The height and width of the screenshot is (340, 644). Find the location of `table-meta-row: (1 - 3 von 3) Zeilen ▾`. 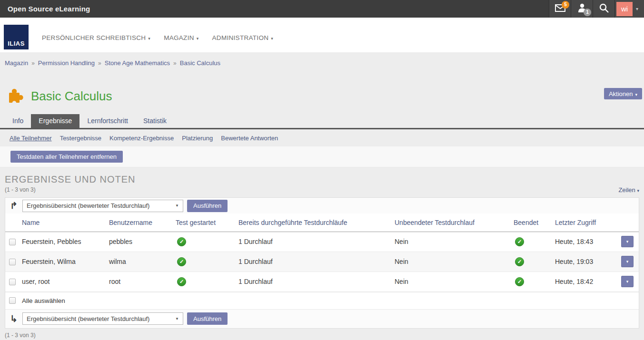

table-meta-row: (1 - 3 von 3) Zeilen ▾ is located at coordinates (322, 191).